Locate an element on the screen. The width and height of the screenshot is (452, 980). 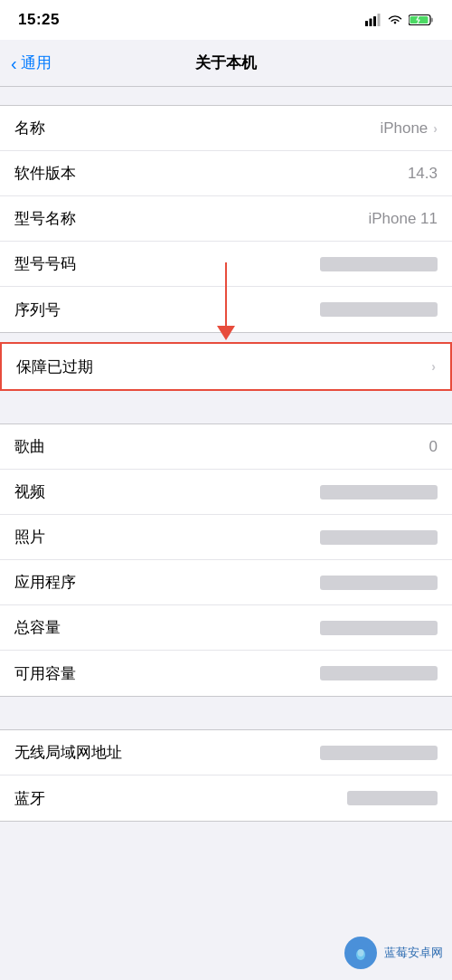
serial-number-blurred is located at coordinates (379, 309).